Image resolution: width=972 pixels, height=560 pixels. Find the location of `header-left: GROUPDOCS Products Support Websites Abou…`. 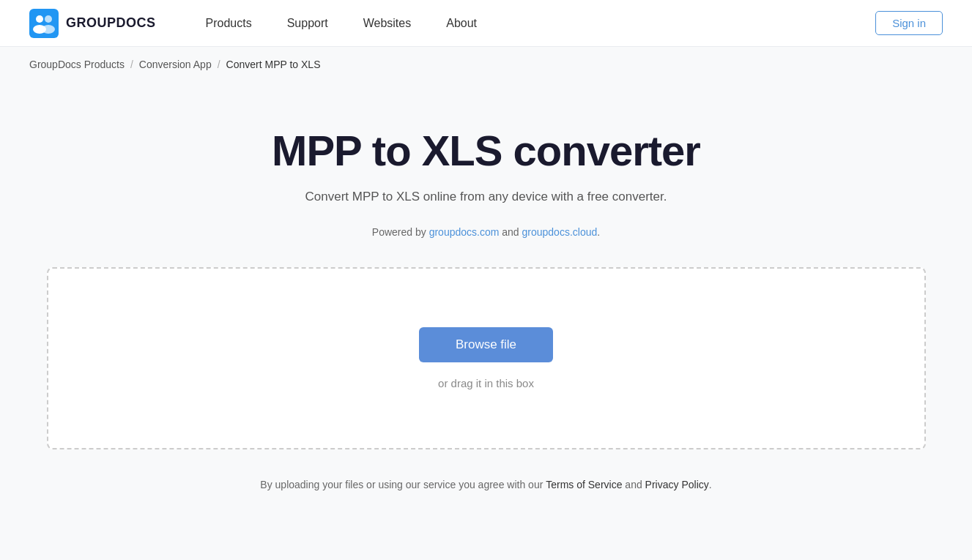

header-left: GROUPDOCS Products Support Websites Abou… is located at coordinates (253, 23).